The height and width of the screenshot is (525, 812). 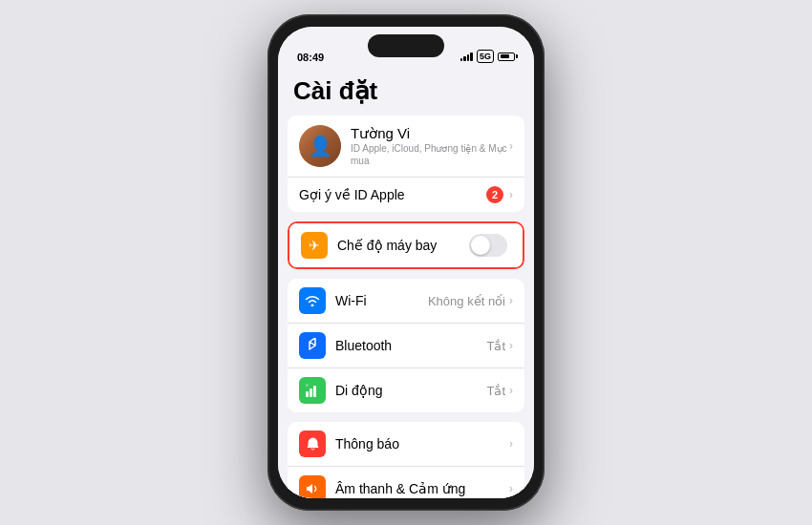 What do you see at coordinates (411, 346) in the screenshot?
I see `bluetooth-label: Bluetooth` at bounding box center [411, 346].